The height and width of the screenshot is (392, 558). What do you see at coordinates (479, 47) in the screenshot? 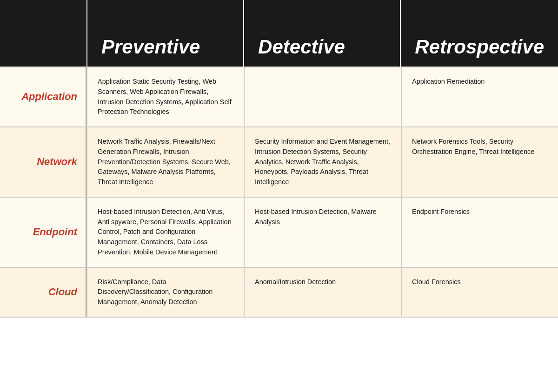
I see `header-retrospective-label: Retrospective` at bounding box center [479, 47].